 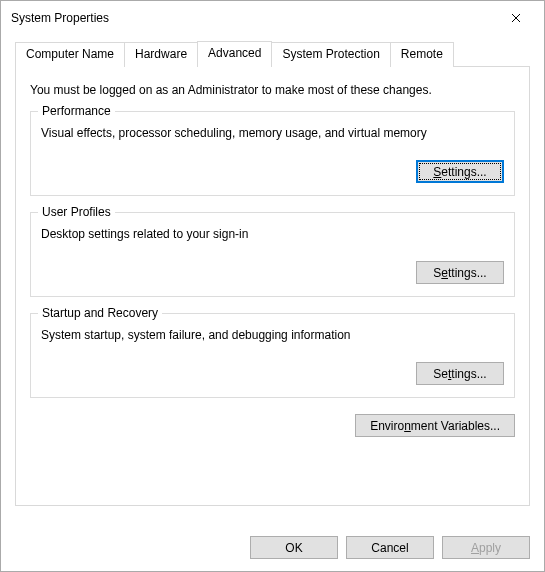 I want to click on group-startup-desc: System startup, system failure, and debu…, so click(x=272, y=335).